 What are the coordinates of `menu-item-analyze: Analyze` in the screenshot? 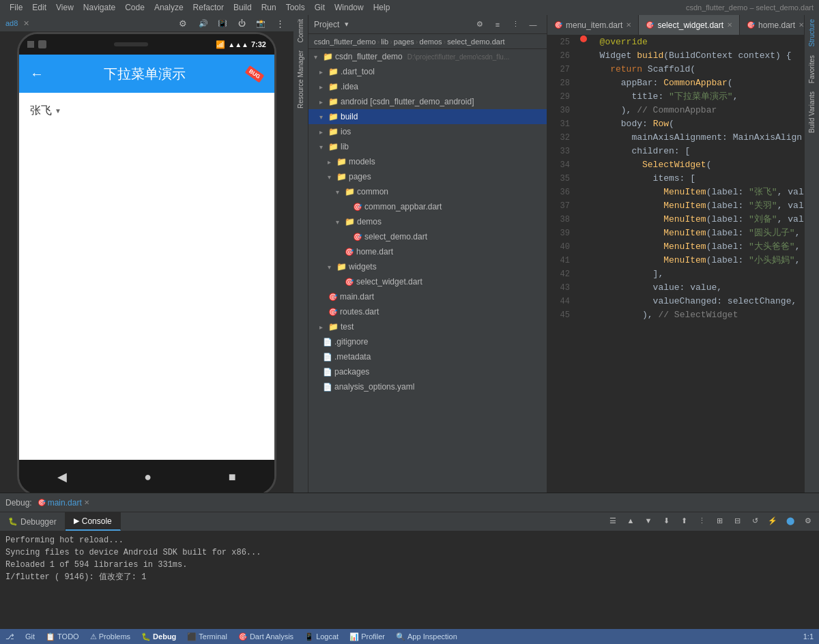 It's located at (169, 8).